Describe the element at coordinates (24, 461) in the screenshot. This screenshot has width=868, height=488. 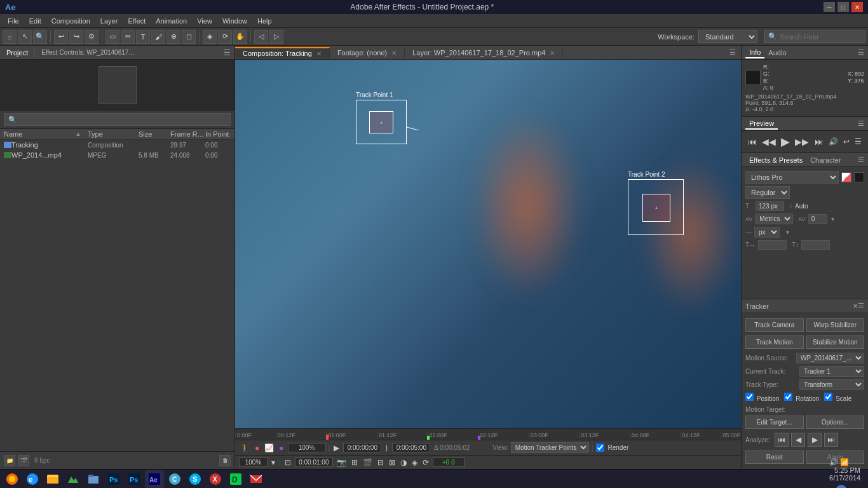
I see `new-comp-btn: 🎬` at that location.